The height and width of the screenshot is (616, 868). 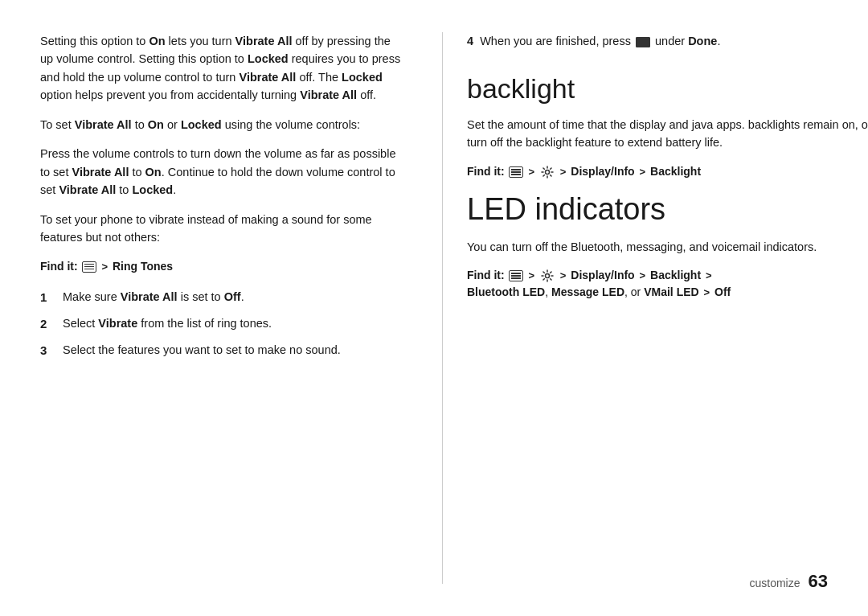 What do you see at coordinates (643, 275) in the screenshot?
I see `chevron-led-3: >` at bounding box center [643, 275].